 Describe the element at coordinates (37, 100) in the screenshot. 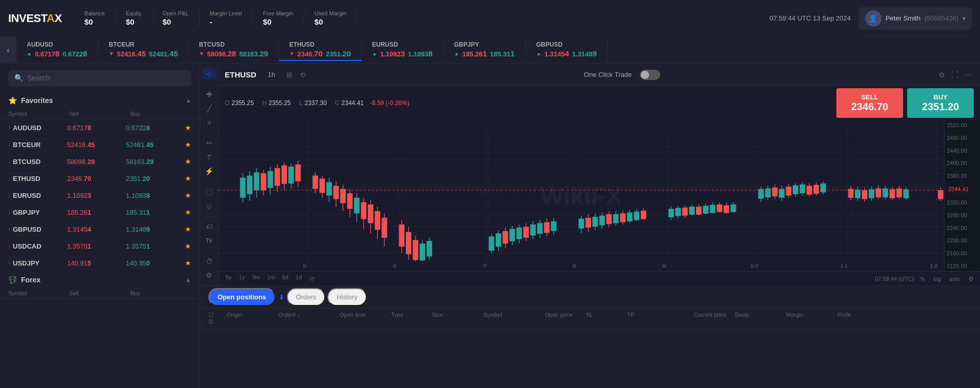

I see `favorites-label: Favorites` at that location.